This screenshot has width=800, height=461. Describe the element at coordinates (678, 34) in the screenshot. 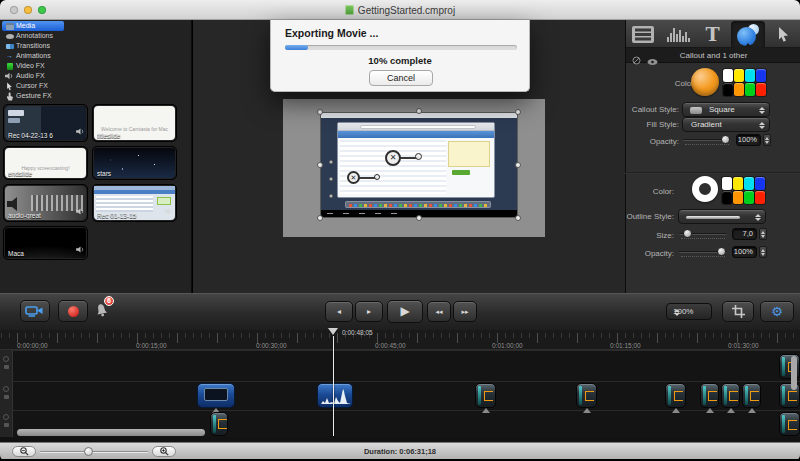

I see `tab-audio` at that location.